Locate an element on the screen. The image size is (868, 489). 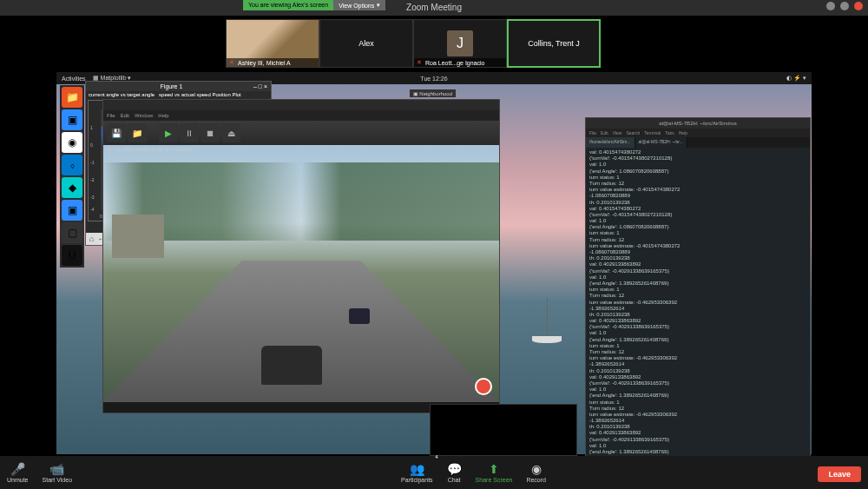
term-menu-edit: Edit is located at coordinates (604, 133).